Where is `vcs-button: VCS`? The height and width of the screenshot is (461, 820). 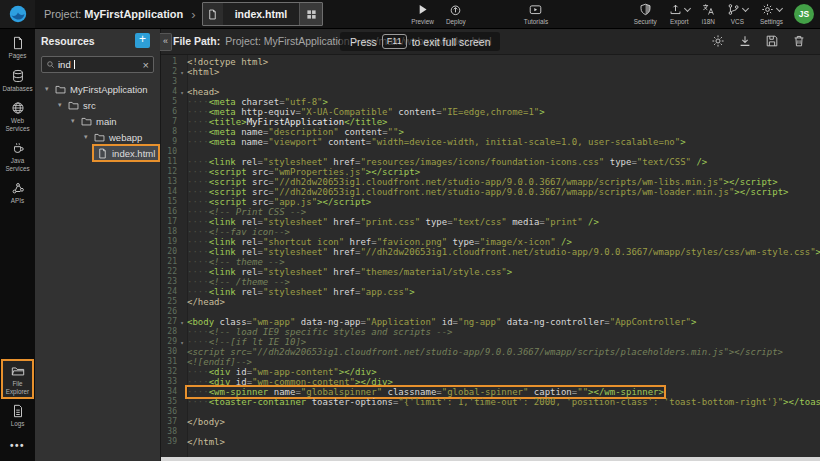 vcs-button: VCS is located at coordinates (738, 14).